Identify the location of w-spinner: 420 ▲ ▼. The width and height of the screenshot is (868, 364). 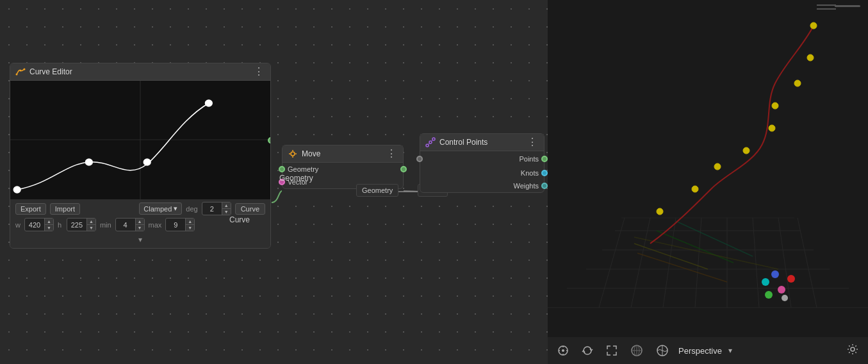
(39, 224).